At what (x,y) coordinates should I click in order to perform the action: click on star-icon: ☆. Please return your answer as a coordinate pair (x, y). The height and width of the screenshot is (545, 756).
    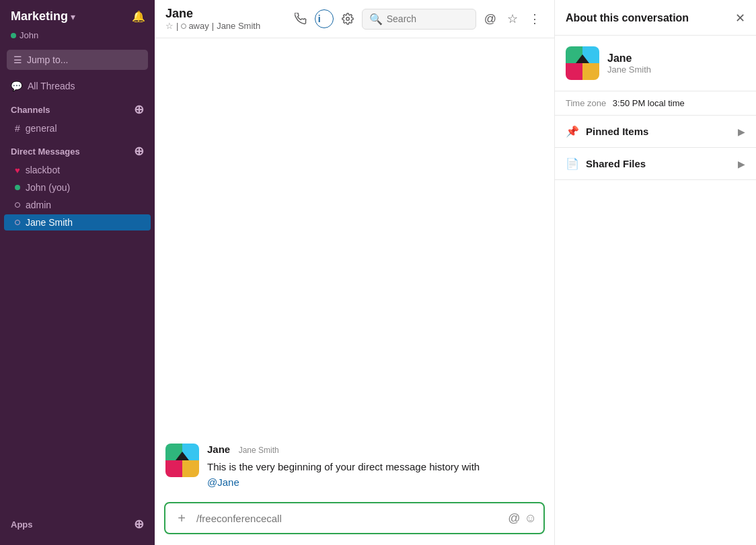
    Looking at the image, I should click on (169, 26).